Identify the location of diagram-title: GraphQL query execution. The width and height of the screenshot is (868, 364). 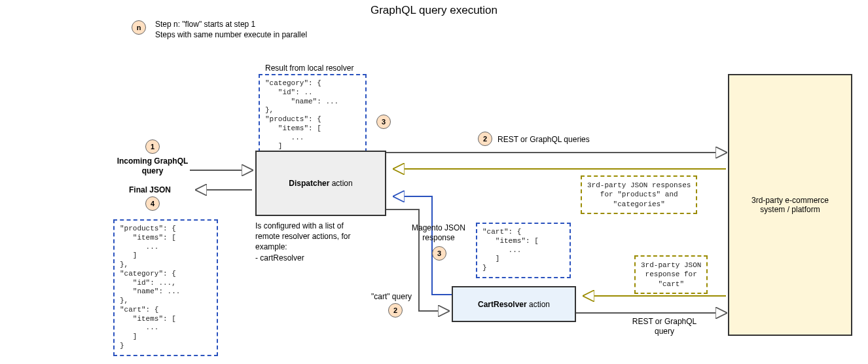
(434, 10).